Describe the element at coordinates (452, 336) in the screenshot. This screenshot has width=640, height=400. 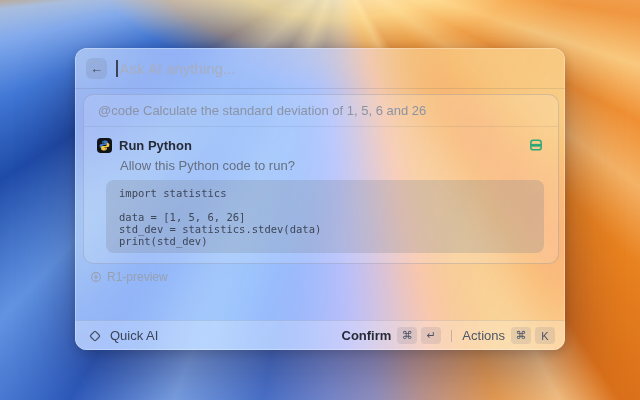
I see `footer-separator` at that location.